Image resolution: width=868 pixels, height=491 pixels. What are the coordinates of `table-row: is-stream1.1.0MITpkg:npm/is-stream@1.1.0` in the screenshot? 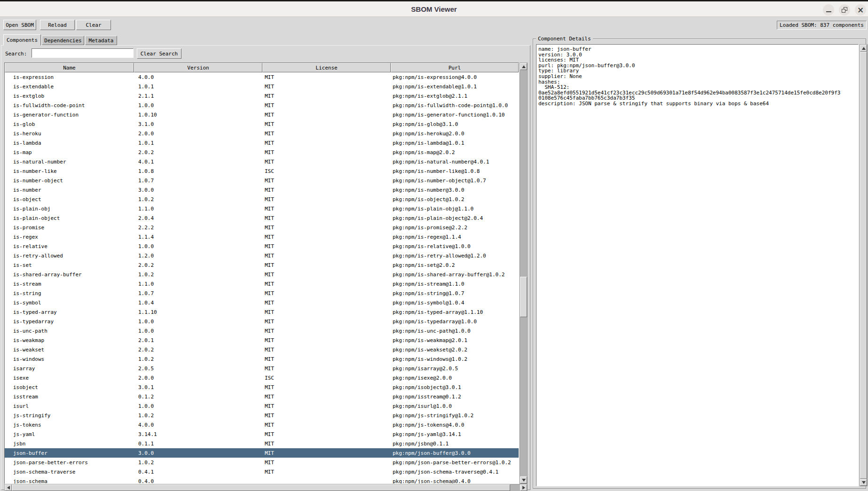 It's located at (261, 284).